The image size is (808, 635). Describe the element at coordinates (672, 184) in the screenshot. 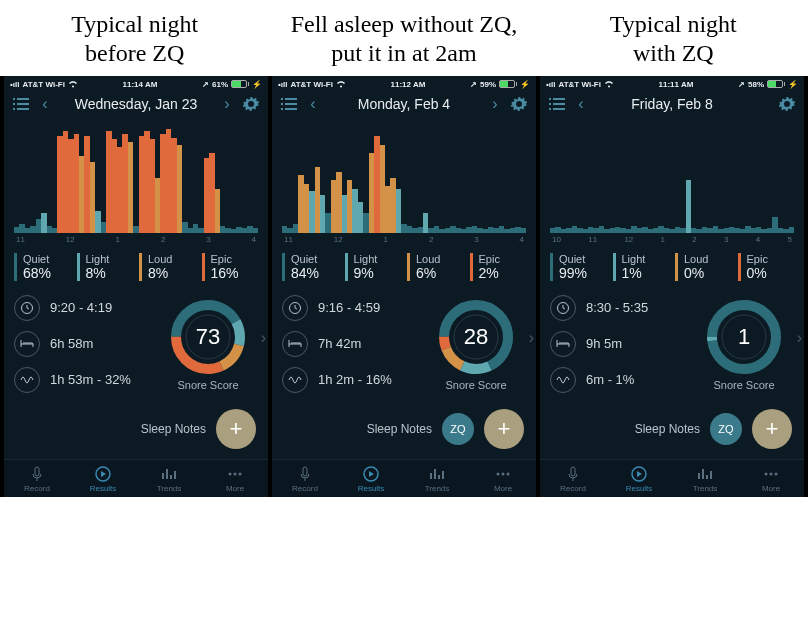

I see `snore-chart: 10111212345` at that location.